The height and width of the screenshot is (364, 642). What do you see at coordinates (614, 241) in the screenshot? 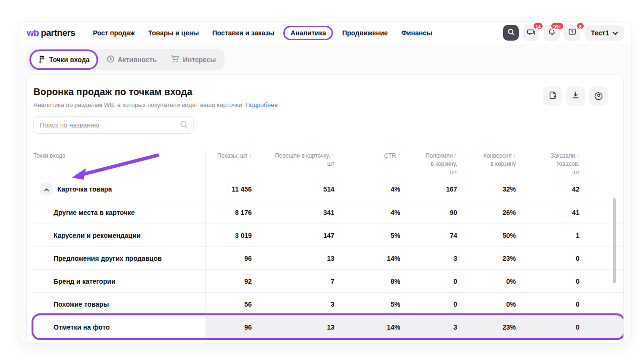
I see `vertical-scrollbar` at bounding box center [614, 241].